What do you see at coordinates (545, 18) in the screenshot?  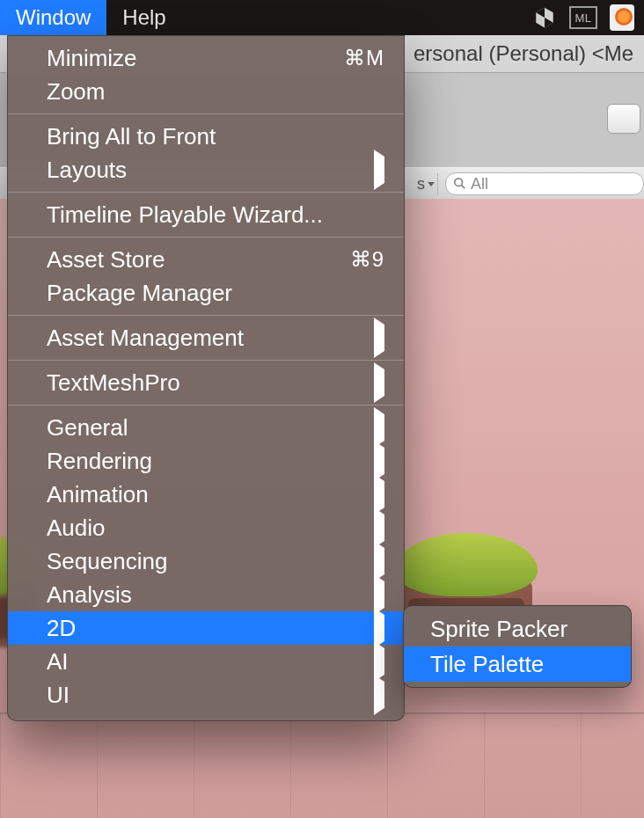 I see `unity-logo-icon` at bounding box center [545, 18].